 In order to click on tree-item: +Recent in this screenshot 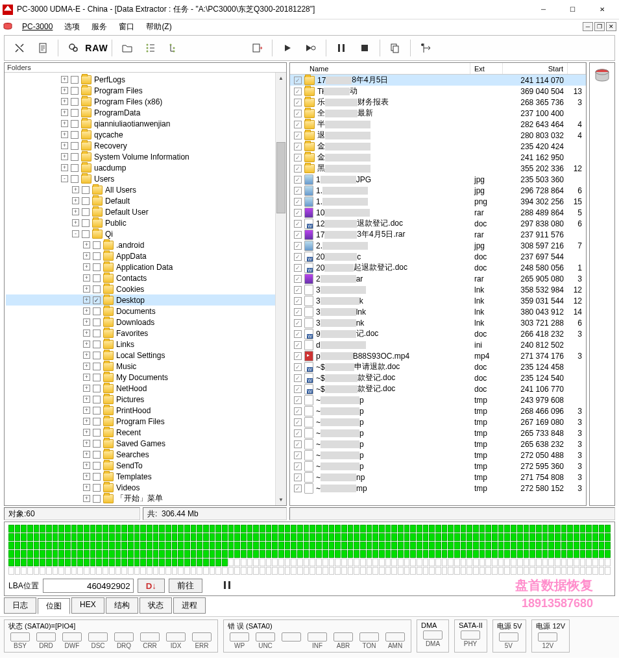, I will do `click(145, 432)`.